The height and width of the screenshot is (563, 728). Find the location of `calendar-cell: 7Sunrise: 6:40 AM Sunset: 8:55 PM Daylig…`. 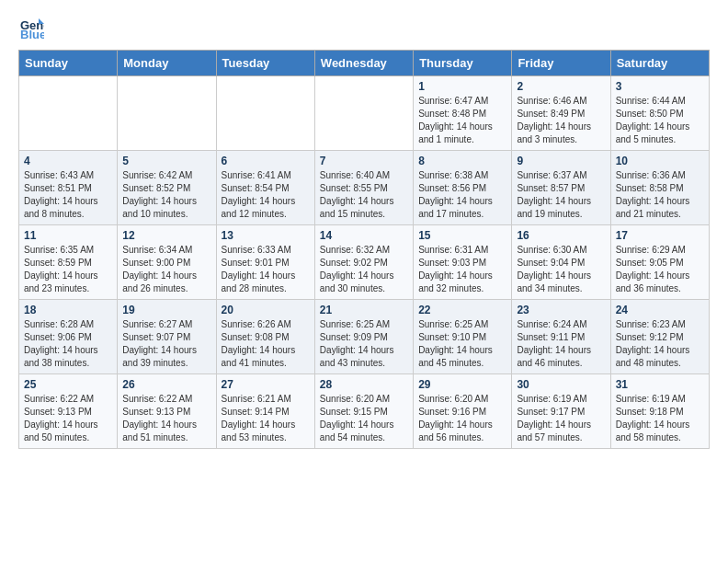

calendar-cell: 7Sunrise: 6:40 AM Sunset: 8:55 PM Daylig… is located at coordinates (364, 188).